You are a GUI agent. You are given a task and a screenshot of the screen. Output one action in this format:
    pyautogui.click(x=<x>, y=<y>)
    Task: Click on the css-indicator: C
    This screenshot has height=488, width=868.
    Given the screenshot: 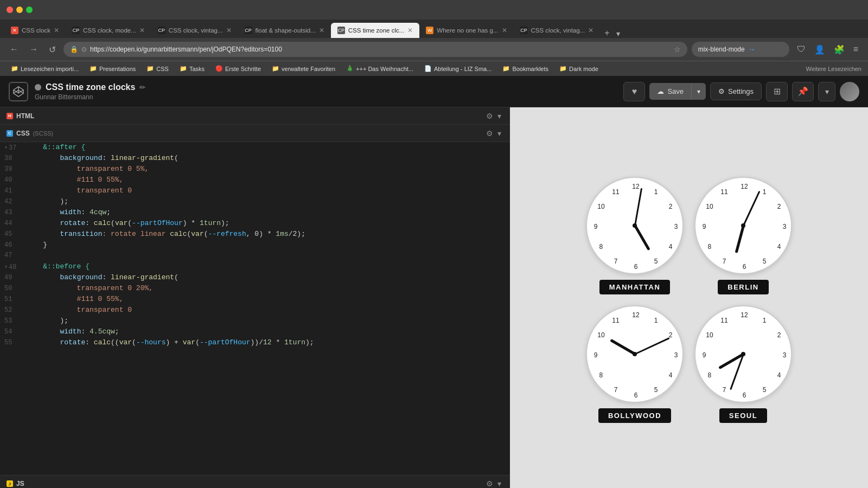 What is the action you would take?
    pyautogui.click(x=10, y=133)
    